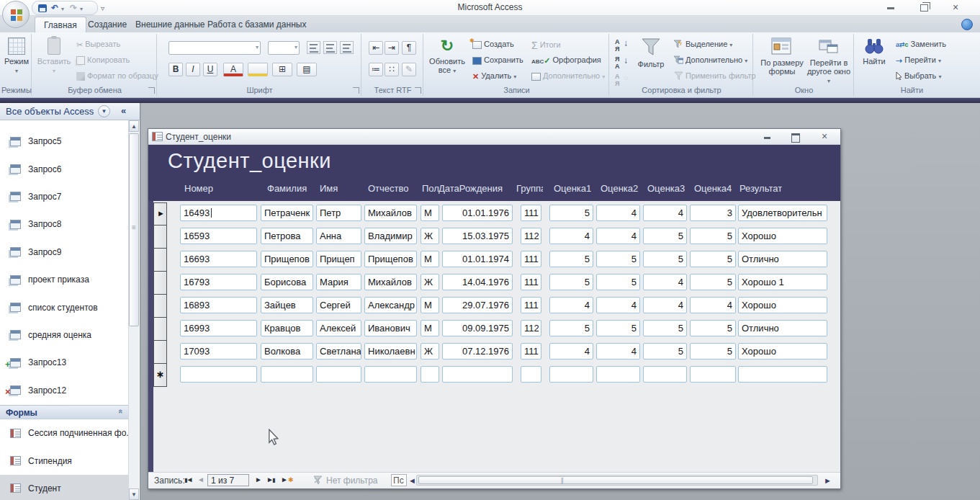 This screenshot has height=500, width=980. I want to click on increase-indent-button: ⇥, so click(392, 48).